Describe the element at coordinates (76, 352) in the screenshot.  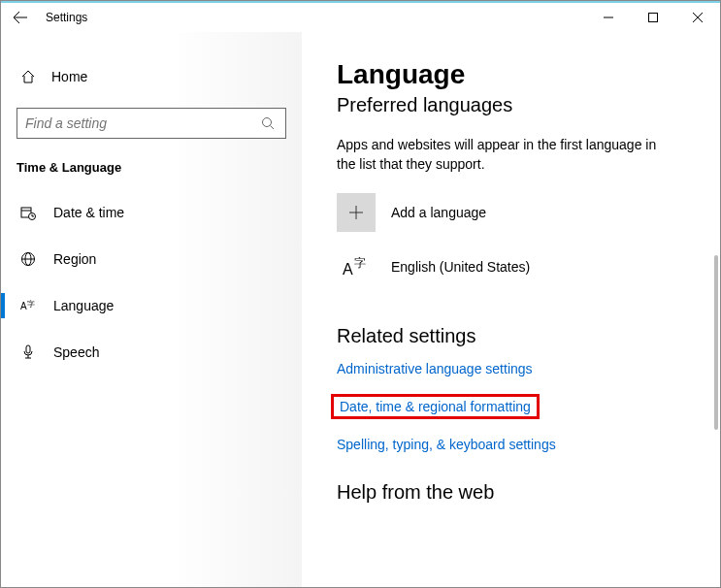
I see `sidebar-item-label: Speech` at that location.